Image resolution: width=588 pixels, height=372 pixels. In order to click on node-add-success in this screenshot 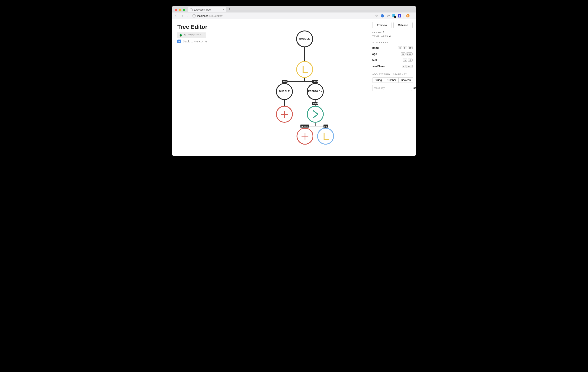, I will do `click(305, 136)`.